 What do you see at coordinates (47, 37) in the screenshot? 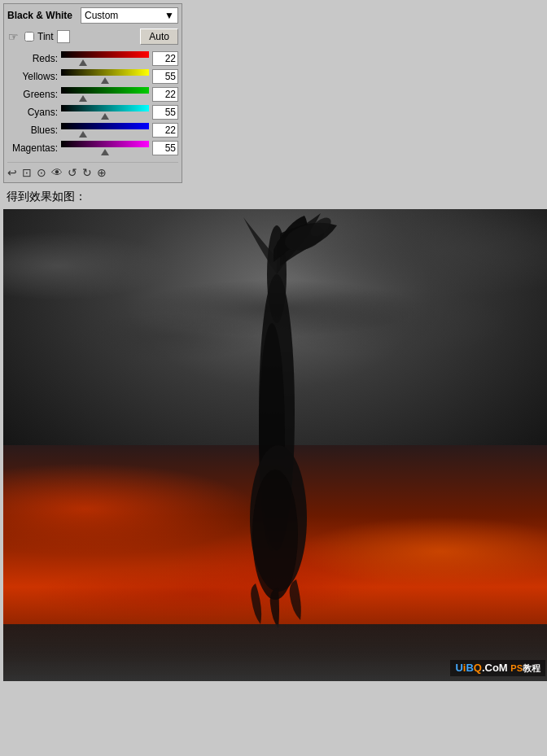
I see `tint-control: Tint` at bounding box center [47, 37].